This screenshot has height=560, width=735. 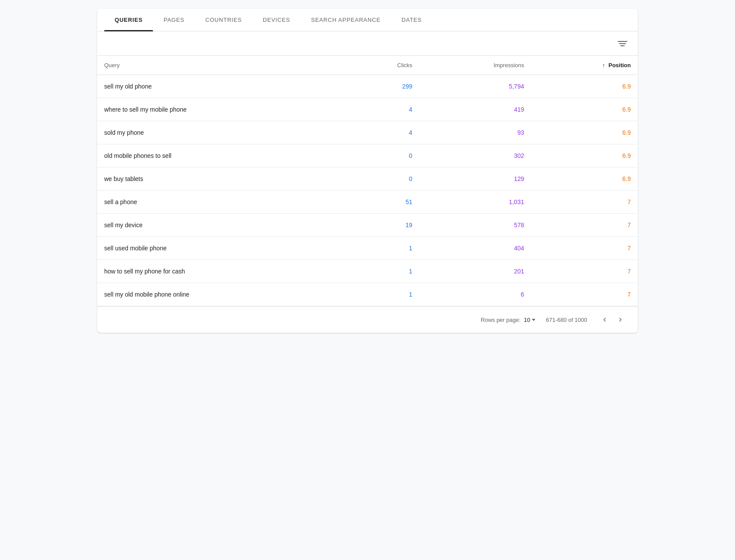 What do you see at coordinates (475, 202) in the screenshot?
I see `cell-impressions: 1,031` at bounding box center [475, 202].